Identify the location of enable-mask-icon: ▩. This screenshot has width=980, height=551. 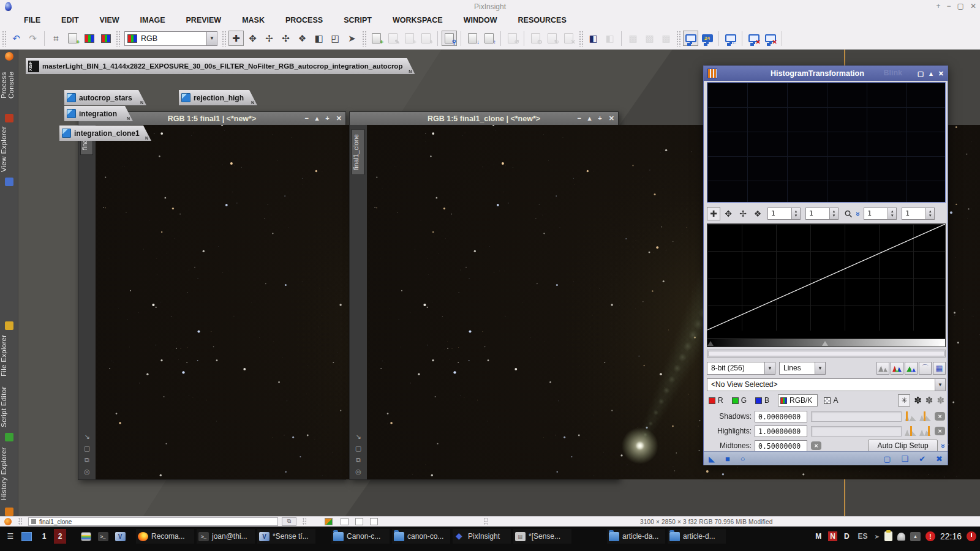
(633, 38).